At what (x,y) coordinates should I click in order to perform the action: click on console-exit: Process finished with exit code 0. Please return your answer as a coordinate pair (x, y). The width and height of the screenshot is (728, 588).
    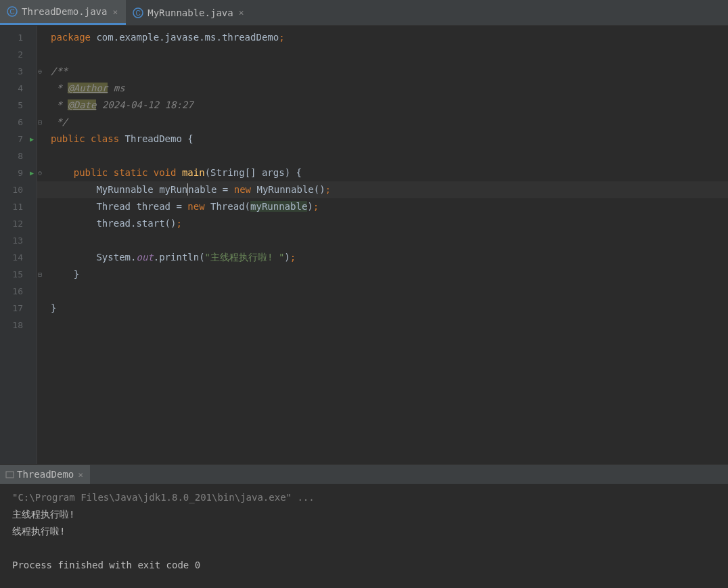
    Looking at the image, I should click on (106, 565).